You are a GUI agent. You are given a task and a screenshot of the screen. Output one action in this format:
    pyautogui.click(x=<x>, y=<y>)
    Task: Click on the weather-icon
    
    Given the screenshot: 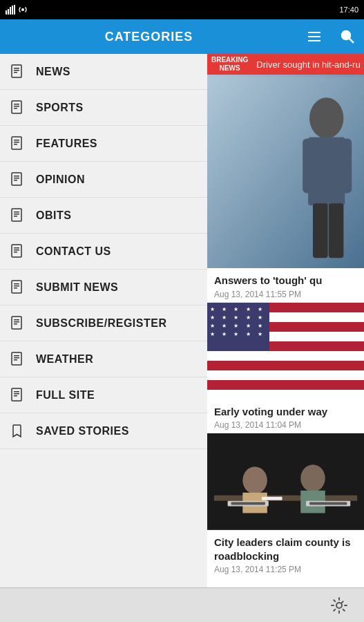 What is the action you would take?
    pyautogui.click(x=18, y=359)
    